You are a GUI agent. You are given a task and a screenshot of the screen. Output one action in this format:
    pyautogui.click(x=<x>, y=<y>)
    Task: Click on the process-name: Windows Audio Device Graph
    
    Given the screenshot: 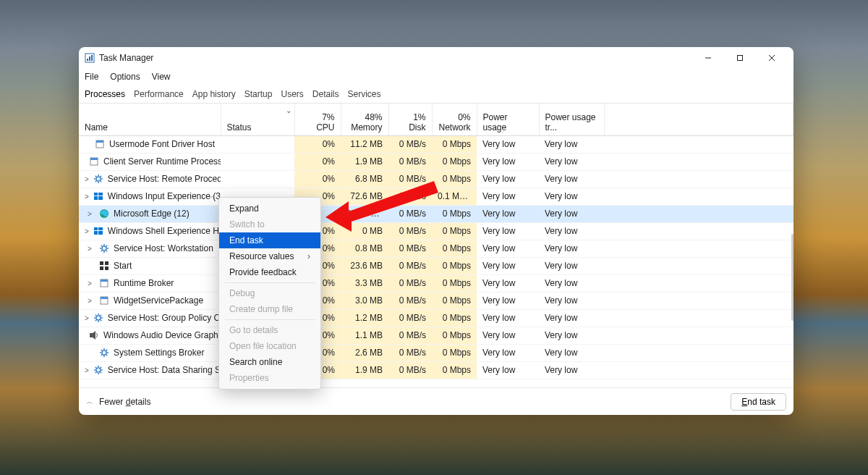 What is the action you would take?
    pyautogui.click(x=161, y=335)
    